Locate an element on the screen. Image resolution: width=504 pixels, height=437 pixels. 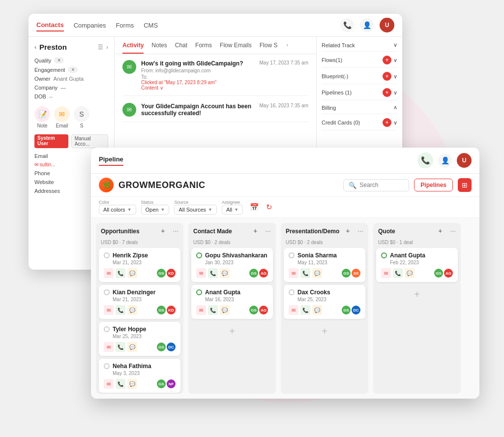
source-filter-select: All Sources ▼ is located at coordinates (196, 210).